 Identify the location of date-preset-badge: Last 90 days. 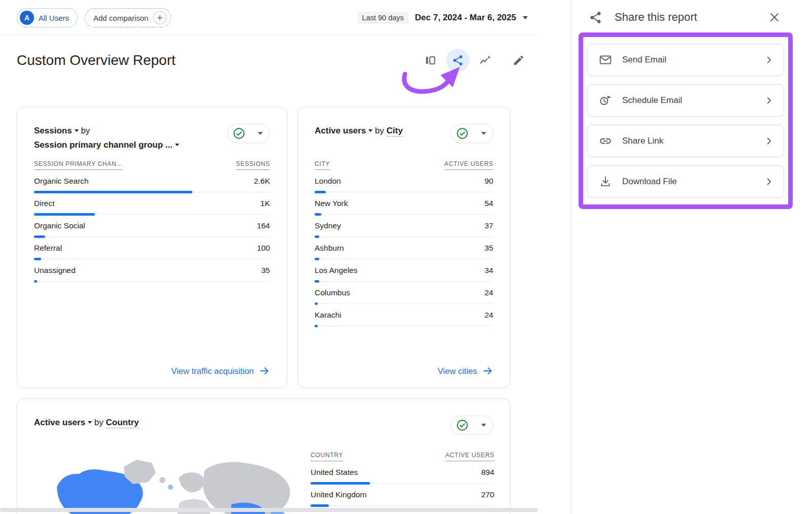
(383, 18).